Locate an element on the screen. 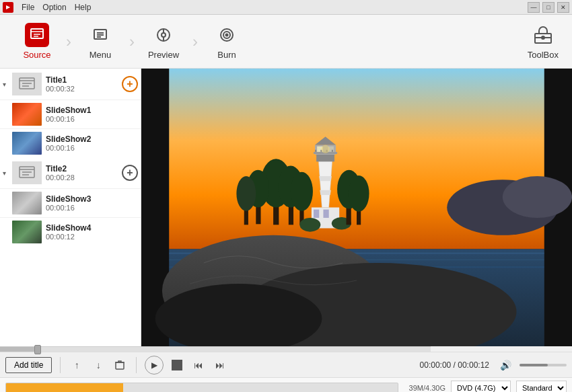 This screenshot has height=392, width=572. stop-button is located at coordinates (177, 365).